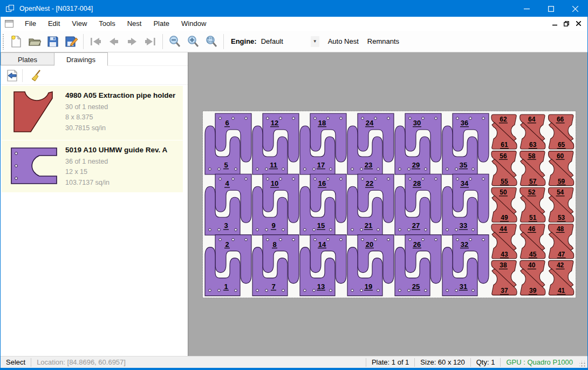 The image size is (588, 370). Describe the element at coordinates (225, 226) in the screenshot. I see `part-number: 3` at that location.